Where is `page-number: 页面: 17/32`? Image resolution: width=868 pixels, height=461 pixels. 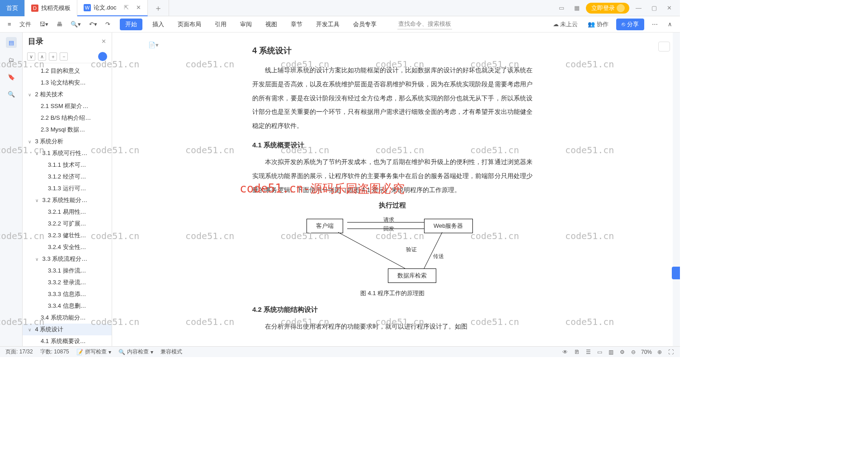
page-number: 页面: 17/32 is located at coordinates (19, 352).